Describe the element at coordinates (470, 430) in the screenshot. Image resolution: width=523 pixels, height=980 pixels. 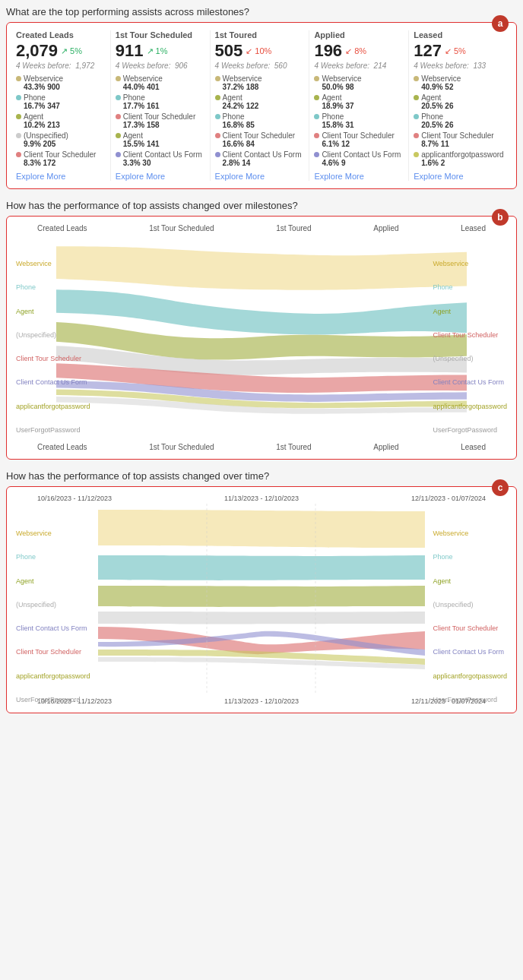
I see `sankey-right-label: UserForgotPassword` at that location.